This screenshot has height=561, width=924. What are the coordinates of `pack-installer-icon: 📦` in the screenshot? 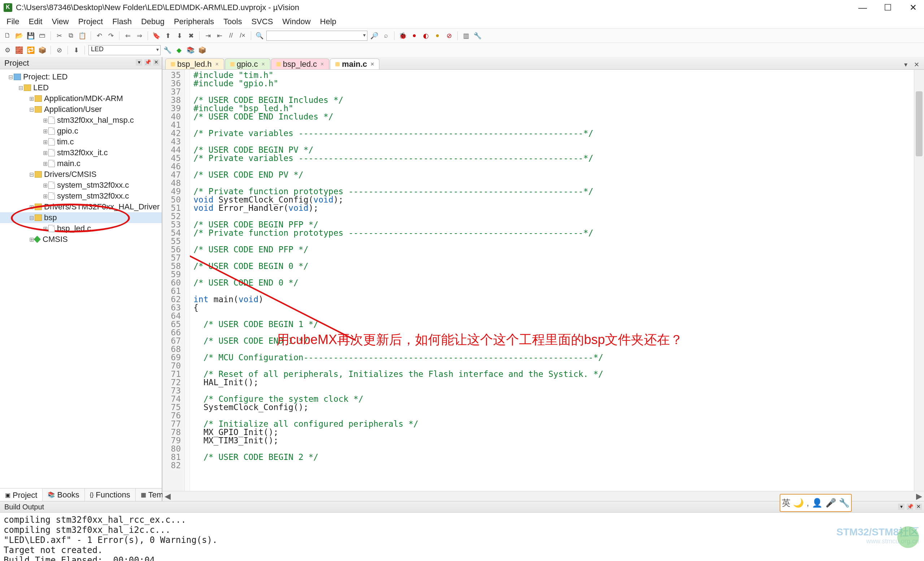 It's located at (202, 50).